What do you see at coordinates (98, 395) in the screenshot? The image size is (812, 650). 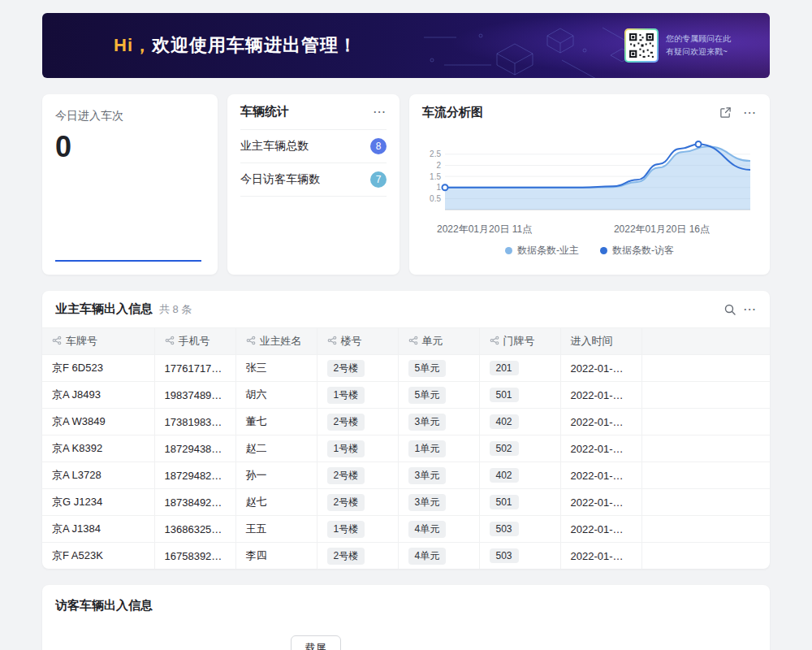 I see `plate-cell: 京A J8493` at bounding box center [98, 395].